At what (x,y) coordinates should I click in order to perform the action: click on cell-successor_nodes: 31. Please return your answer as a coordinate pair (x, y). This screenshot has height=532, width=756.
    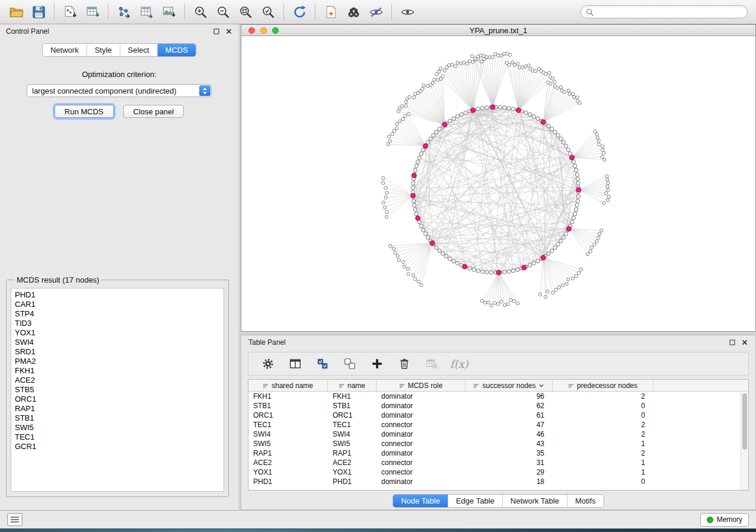
    Looking at the image, I should click on (509, 463).